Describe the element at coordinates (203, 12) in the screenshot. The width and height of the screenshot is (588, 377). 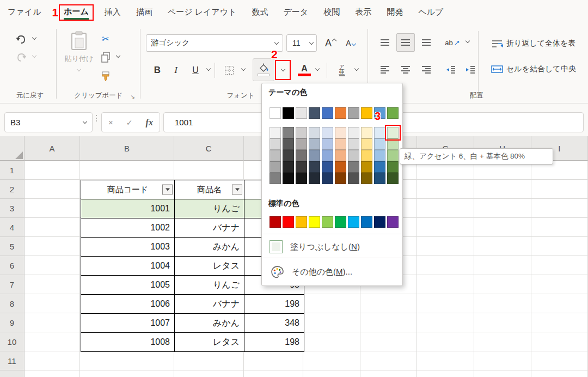
I see `tab-page-layout: ページ レイアウト` at that location.